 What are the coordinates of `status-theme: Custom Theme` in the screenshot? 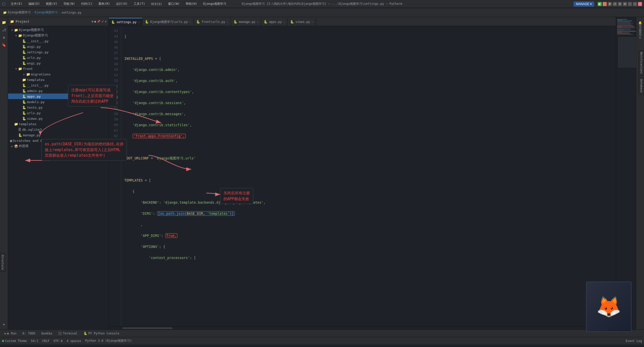 It's located at (15, 341).